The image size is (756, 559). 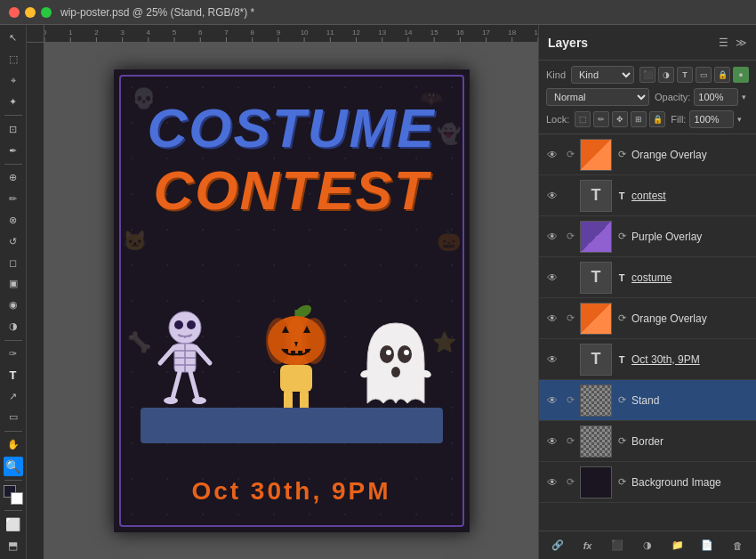 What do you see at coordinates (740, 119) in the screenshot?
I see `fill-chevron: ▾` at bounding box center [740, 119].